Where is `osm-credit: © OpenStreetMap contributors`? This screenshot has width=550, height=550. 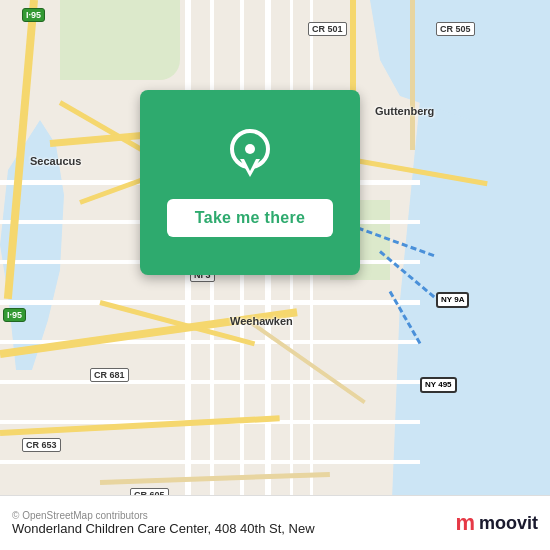
osm-credit: © OpenStreetMap contributors is located at coordinates (164, 516).